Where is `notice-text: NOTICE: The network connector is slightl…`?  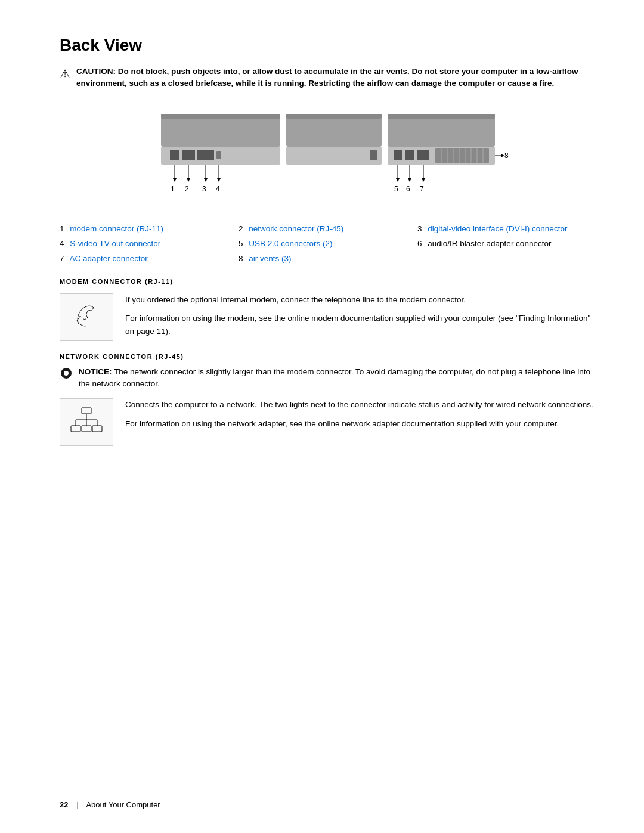
notice-text: NOTICE: The network connector is slightl… is located at coordinates (338, 378).